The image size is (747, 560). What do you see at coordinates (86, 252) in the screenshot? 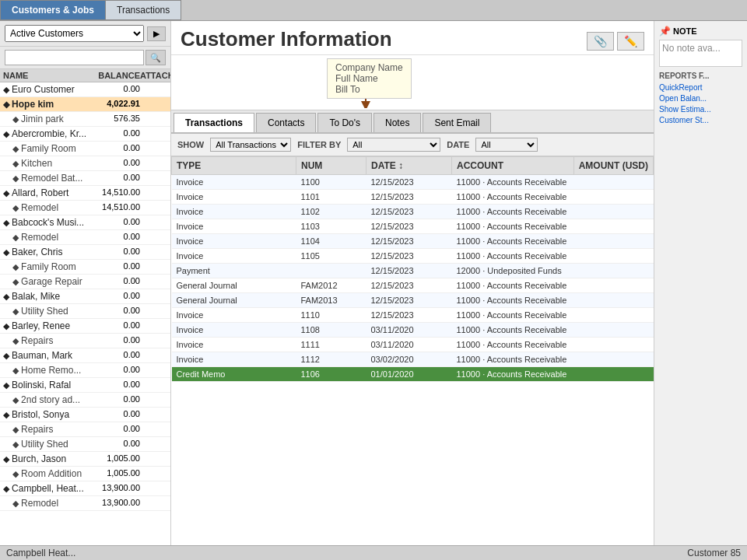
I see `list-item: ◆ Baker, Chris 0.00` at bounding box center [86, 252].